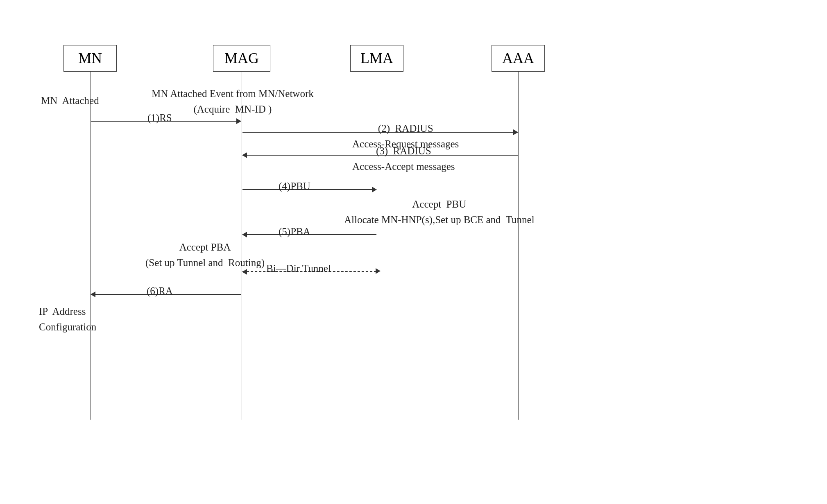 The height and width of the screenshot is (504, 827). I want to click on entity-LMA: LMA, so click(377, 58).